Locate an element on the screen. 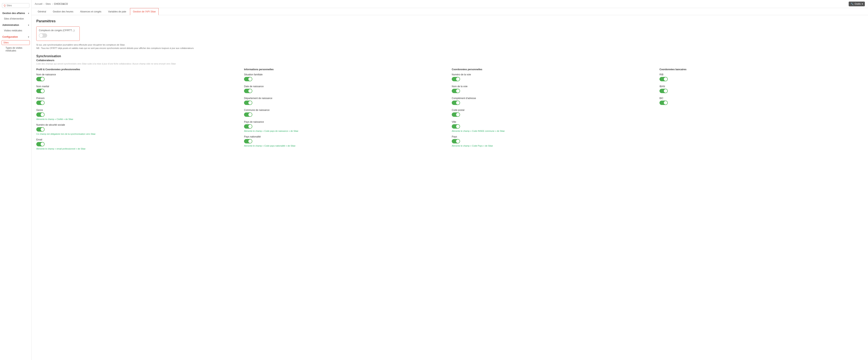  toggle-label-3-0: RIB is located at coordinates (762, 74).